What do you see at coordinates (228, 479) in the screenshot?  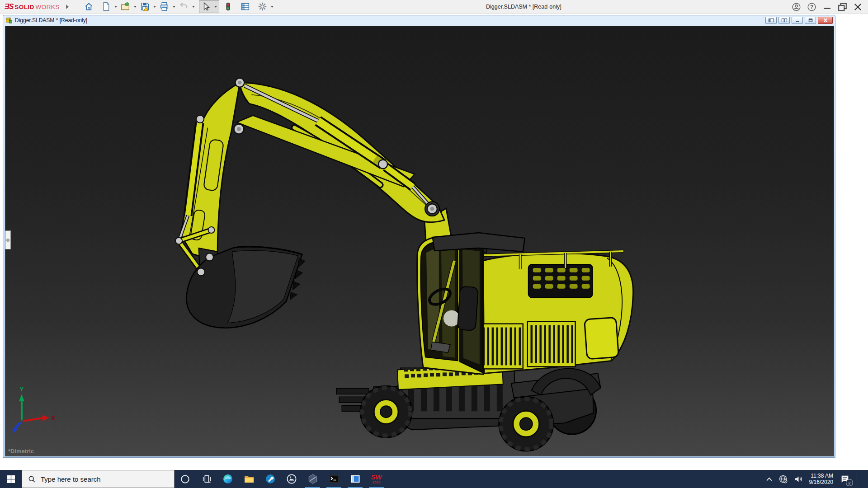 I see `edge-icon` at bounding box center [228, 479].